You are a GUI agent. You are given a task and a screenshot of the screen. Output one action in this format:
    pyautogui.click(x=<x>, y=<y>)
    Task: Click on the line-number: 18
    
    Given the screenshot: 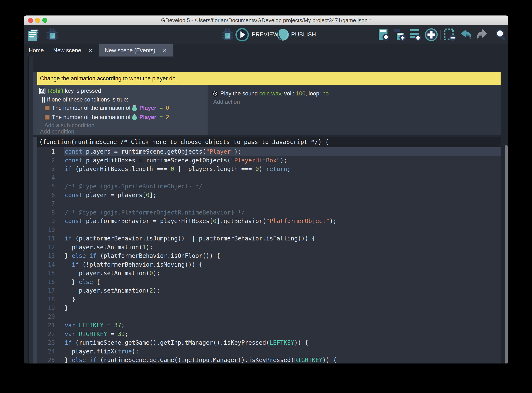 What is the action you would take?
    pyautogui.click(x=46, y=299)
    